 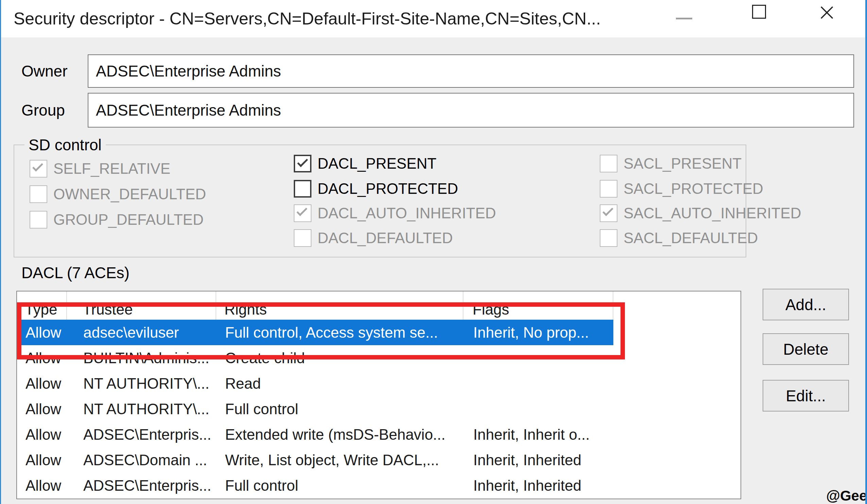 I want to click on checkbox-label-owner-defaulted: OWNER_DEFAULTED, so click(x=130, y=194).